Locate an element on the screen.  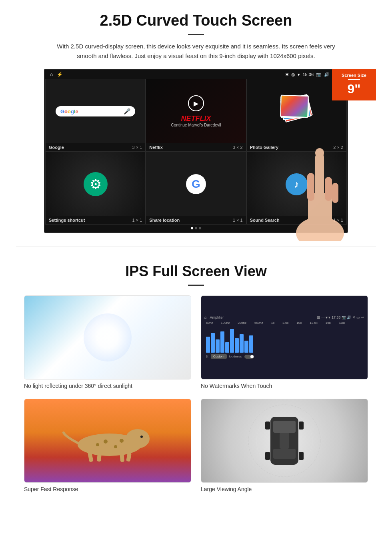
sunlight-visual is located at coordinates (108, 337).